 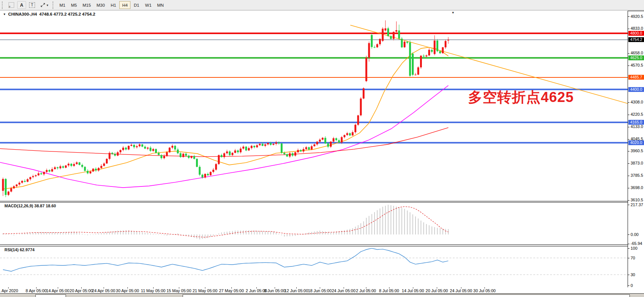 What do you see at coordinates (153, 291) in the screenshot?
I see `time-axis-label: 11 May 05:00` at bounding box center [153, 291].